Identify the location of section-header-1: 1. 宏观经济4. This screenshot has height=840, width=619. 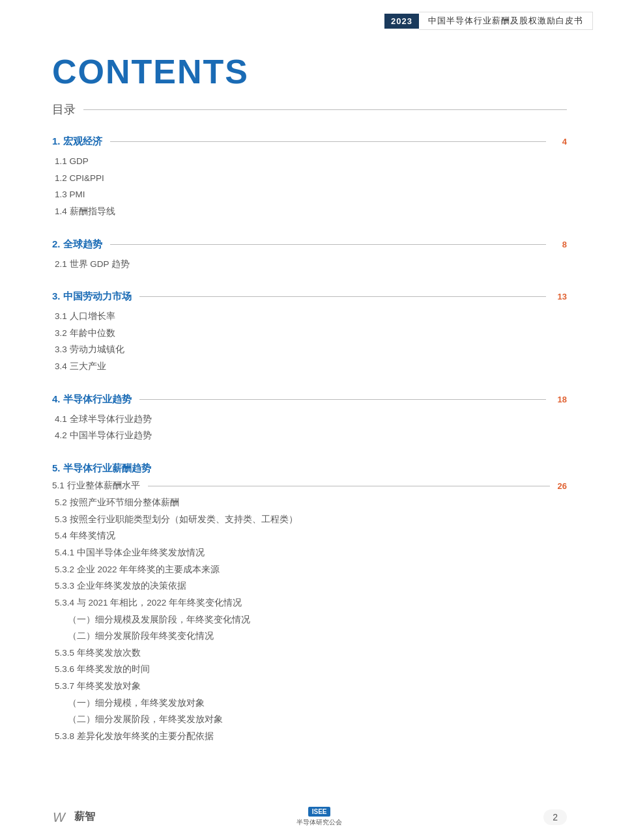
(310, 142).